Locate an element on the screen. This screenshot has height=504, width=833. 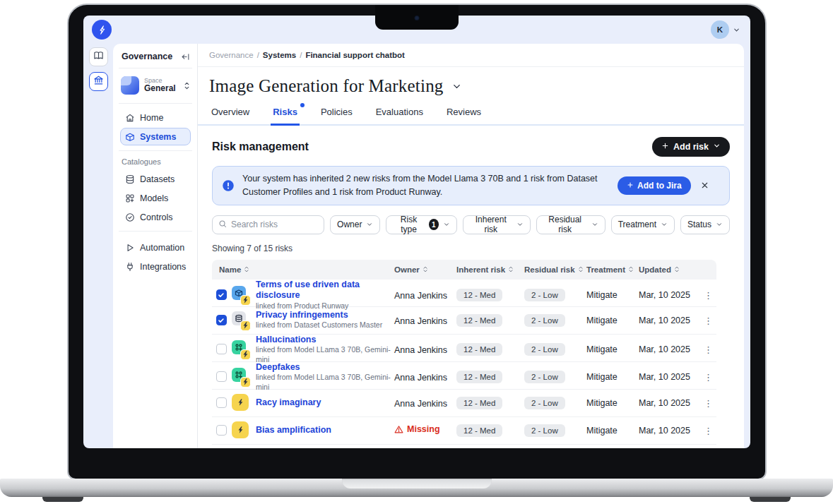
risk-name-link: Terms of use driven data disclosure is located at coordinates (325, 291).